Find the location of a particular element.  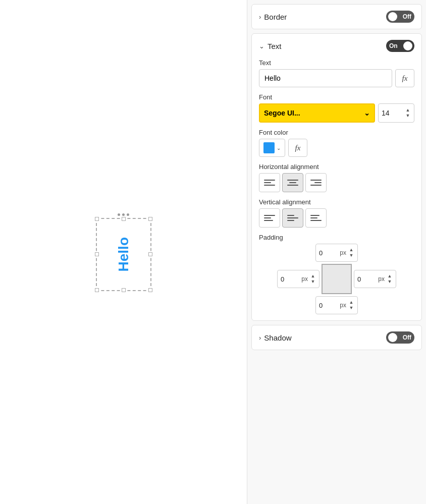

valign-middle-button is located at coordinates (293, 218).